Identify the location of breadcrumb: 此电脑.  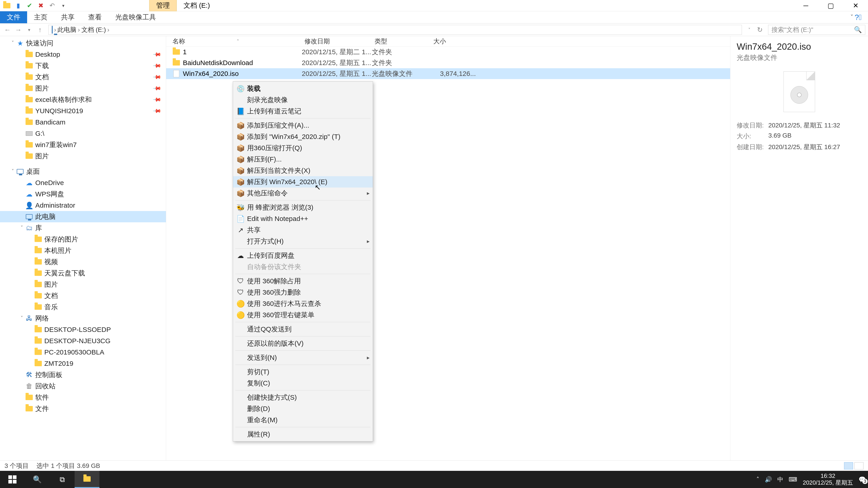
(67, 30).